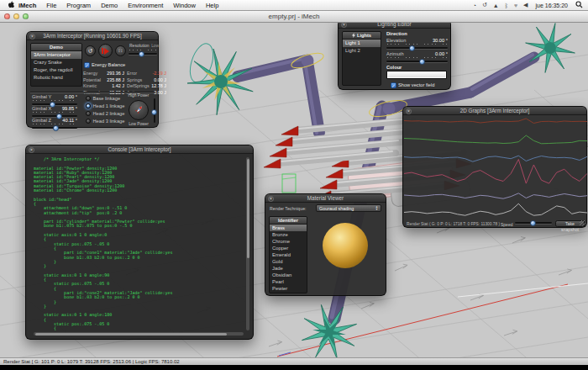 This screenshot has height=370, width=588. What do you see at coordinates (155, 45) in the screenshot?
I see `resolution-low-label: Low` at bounding box center [155, 45].